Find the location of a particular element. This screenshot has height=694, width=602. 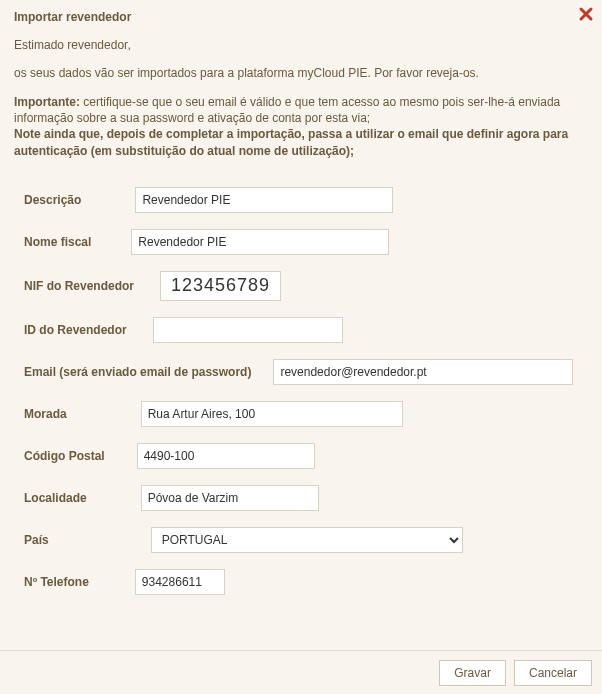

greeting-text: Estimado revendedor, is located at coordinates (301, 45).